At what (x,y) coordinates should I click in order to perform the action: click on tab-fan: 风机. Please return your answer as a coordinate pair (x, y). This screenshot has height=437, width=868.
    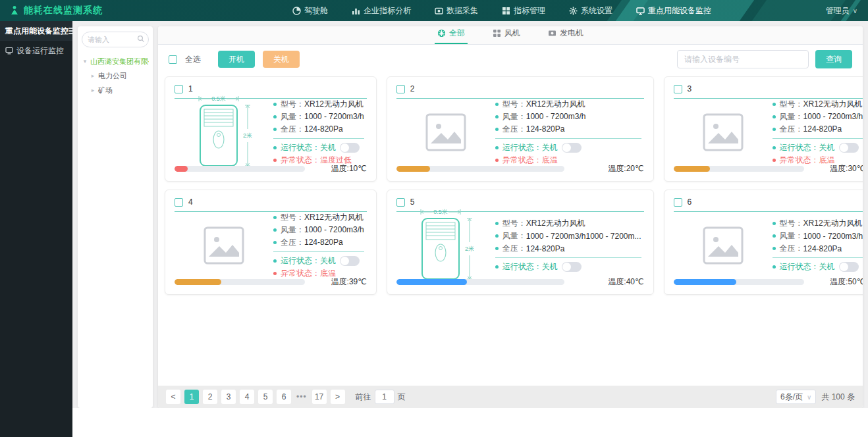
    Looking at the image, I should click on (506, 36).